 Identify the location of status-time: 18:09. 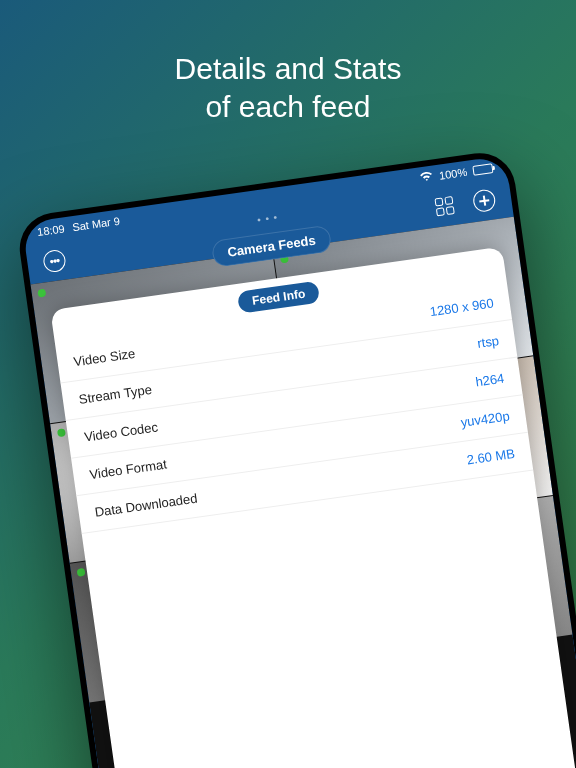
(50, 230).